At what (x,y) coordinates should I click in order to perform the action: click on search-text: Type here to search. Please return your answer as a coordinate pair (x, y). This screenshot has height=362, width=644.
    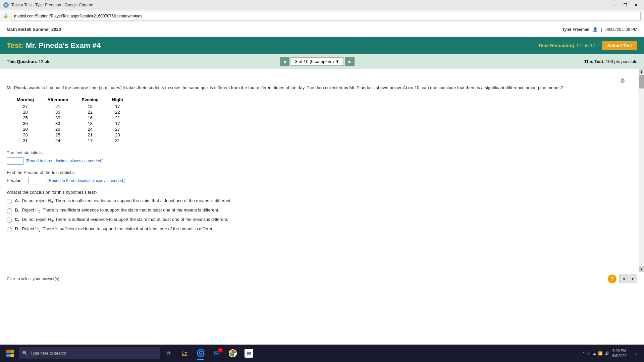
    Looking at the image, I should click on (48, 353).